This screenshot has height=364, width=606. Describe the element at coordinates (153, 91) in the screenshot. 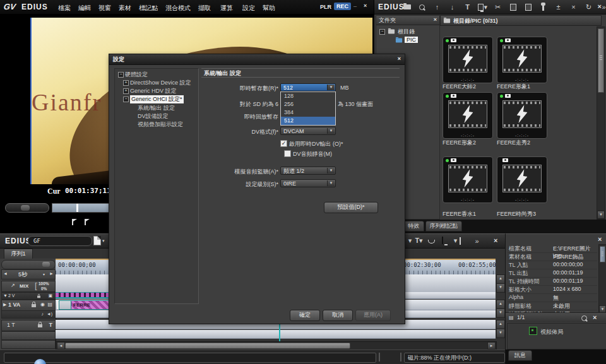

I see `tree-generic-hdv: Generic HDV 設定` at that location.